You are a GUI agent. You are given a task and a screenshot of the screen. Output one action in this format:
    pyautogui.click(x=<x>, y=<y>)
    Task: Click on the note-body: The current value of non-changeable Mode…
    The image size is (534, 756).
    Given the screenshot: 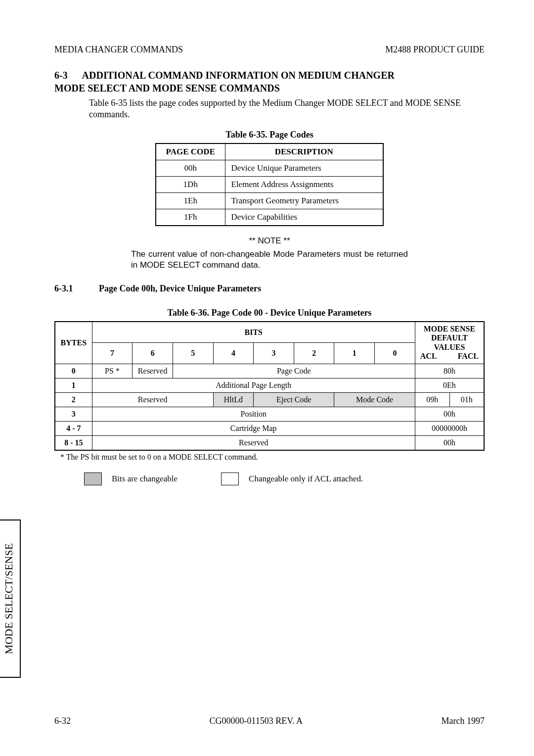 What is the action you would take?
    pyautogui.click(x=269, y=260)
    